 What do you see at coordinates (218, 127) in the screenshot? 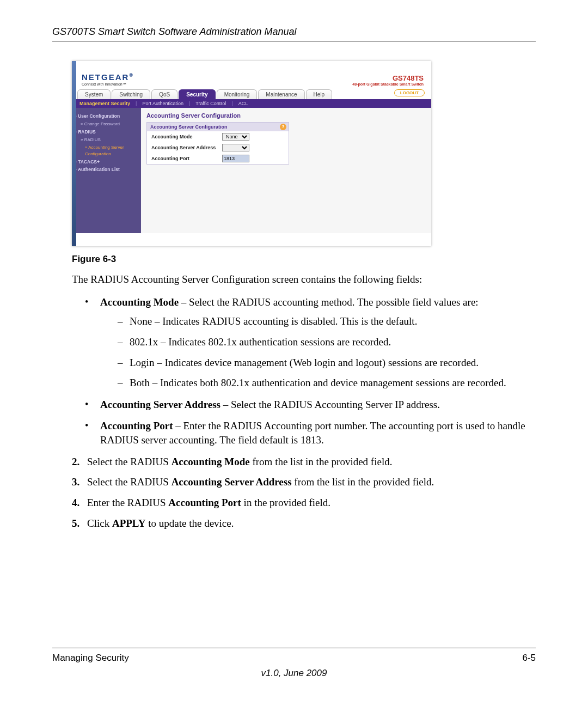
I see `panel-header: Accounting Server Configuration ?` at bounding box center [218, 127].